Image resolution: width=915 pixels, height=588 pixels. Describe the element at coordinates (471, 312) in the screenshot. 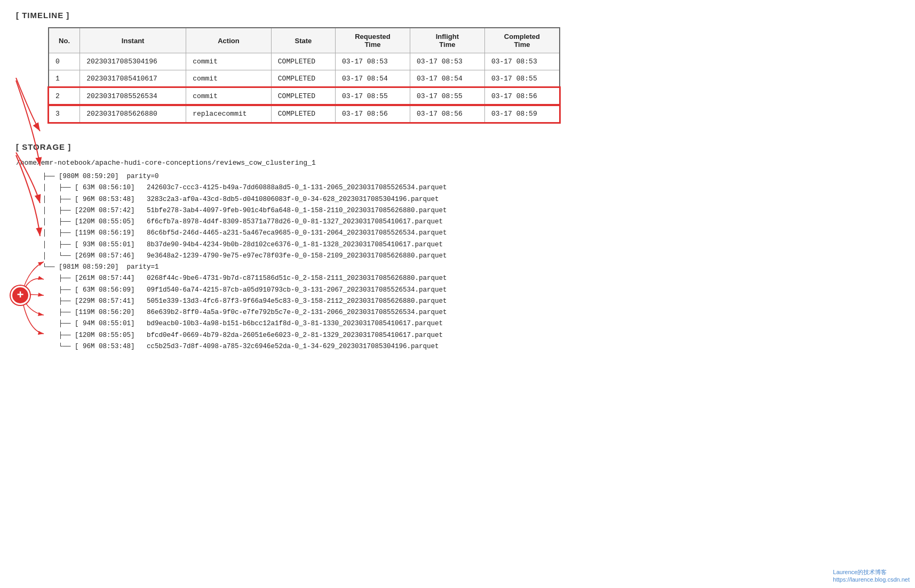

I see `storage-file-line: ├── [119M 08:56:20] 86e639b2-8ff0-4a5a-9…` at that location.